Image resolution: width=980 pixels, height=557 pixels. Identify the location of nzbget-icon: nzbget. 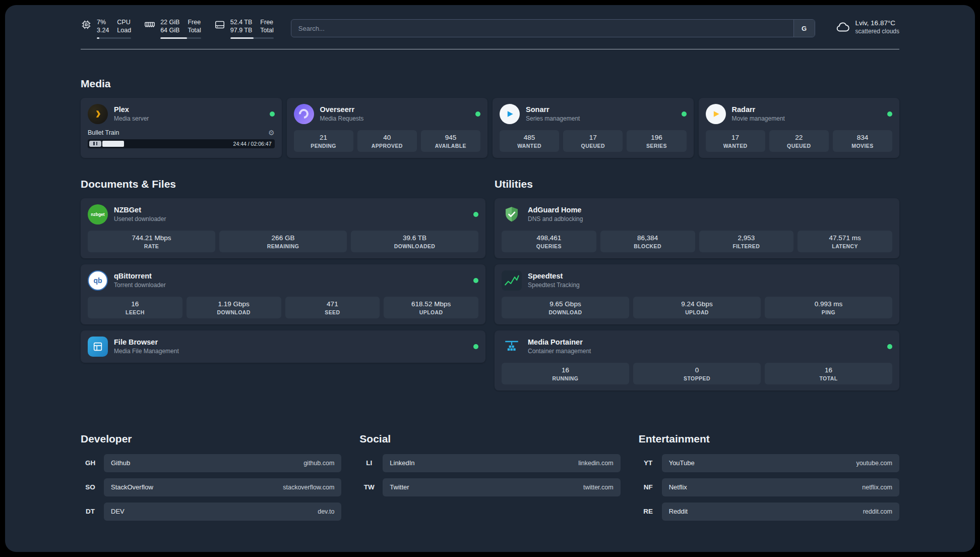
(98, 214).